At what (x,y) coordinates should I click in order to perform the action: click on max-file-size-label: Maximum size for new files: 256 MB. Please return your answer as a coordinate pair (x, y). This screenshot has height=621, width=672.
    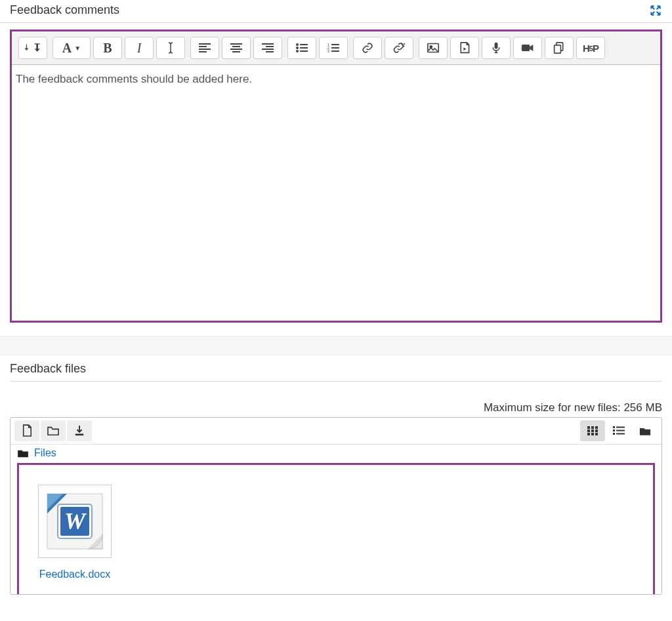
    Looking at the image, I should click on (336, 399).